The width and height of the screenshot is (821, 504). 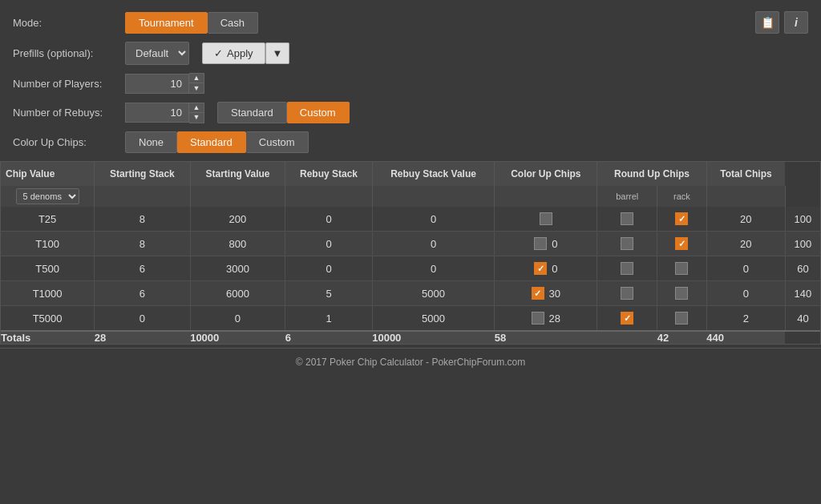 I want to click on standard-rebuys-button: Standard, so click(x=252, y=112).